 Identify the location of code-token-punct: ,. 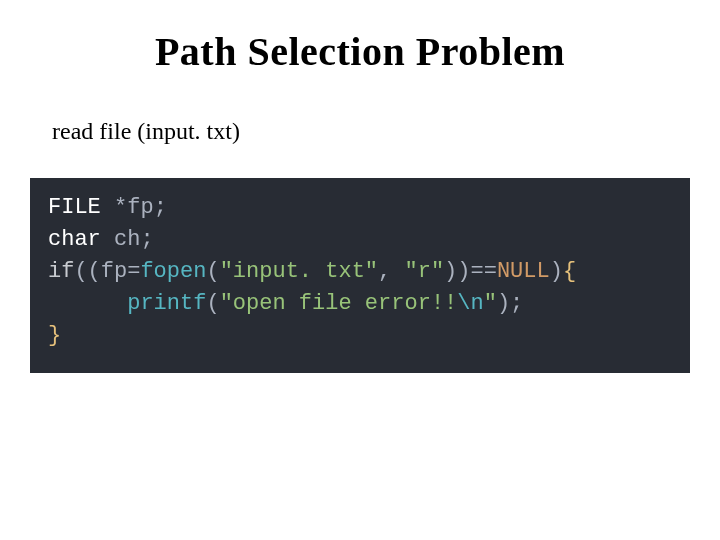
(391, 272).